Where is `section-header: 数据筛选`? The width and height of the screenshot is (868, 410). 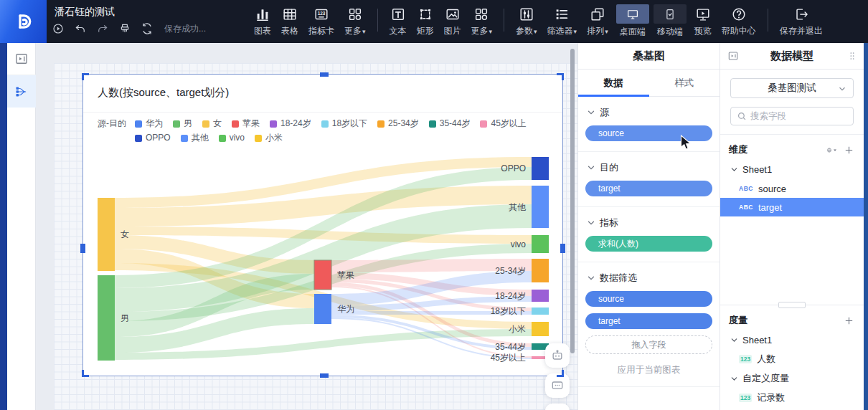
section-header: 数据筛选 is located at coordinates (648, 278).